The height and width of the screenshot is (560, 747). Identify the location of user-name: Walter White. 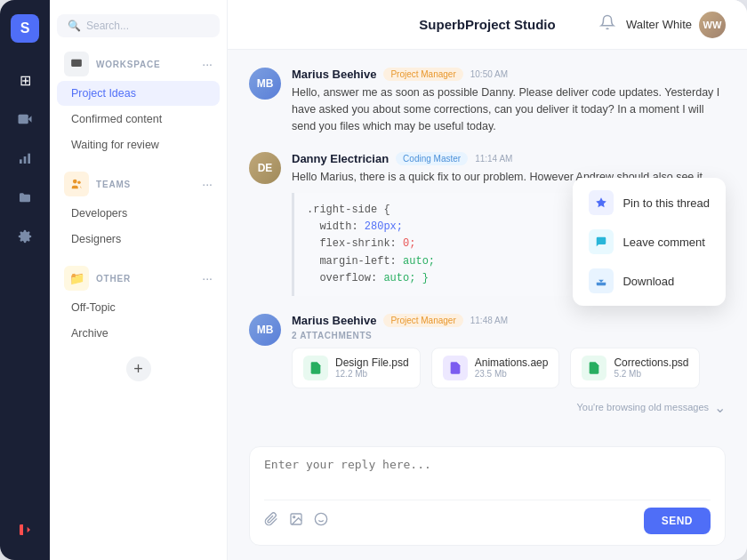
(659, 25).